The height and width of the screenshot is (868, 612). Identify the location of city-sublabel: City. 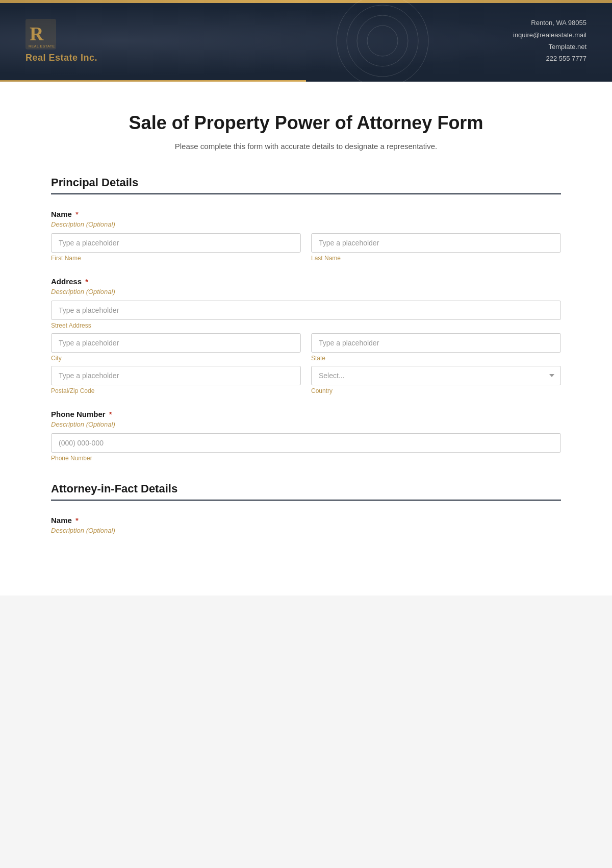
(176, 358).